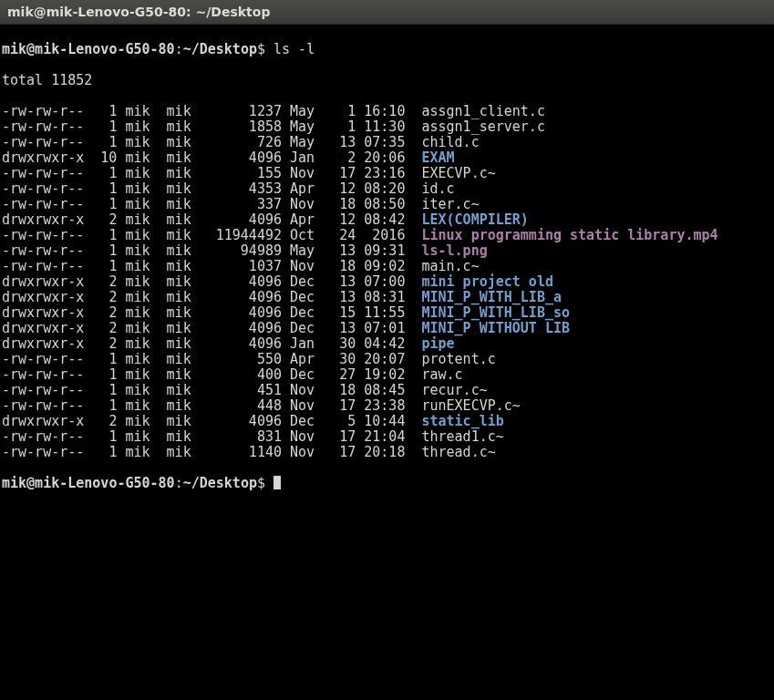 The width and height of the screenshot is (774, 700). What do you see at coordinates (387, 204) in the screenshot?
I see `listing-row: -rw-rw-r-- 1 mik mik 337 Nov 18 08:50 it…` at bounding box center [387, 204].